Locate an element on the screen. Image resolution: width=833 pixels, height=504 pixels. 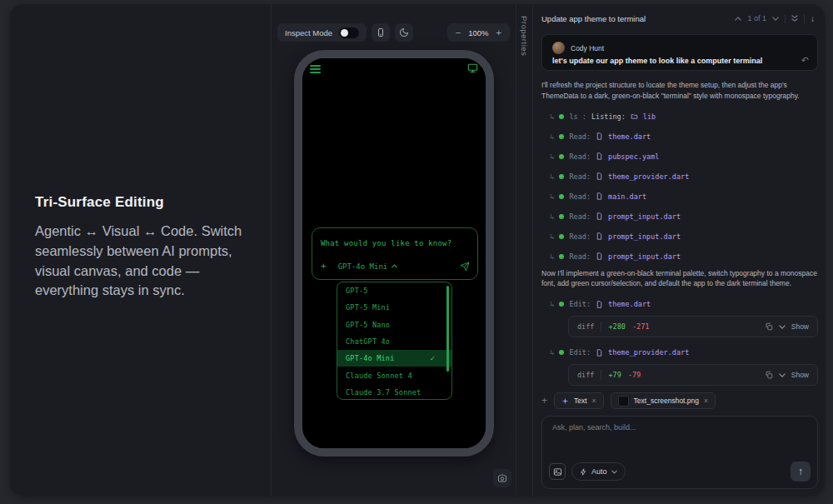
model-selector: GPT-4o Mini is located at coordinates (368, 267).